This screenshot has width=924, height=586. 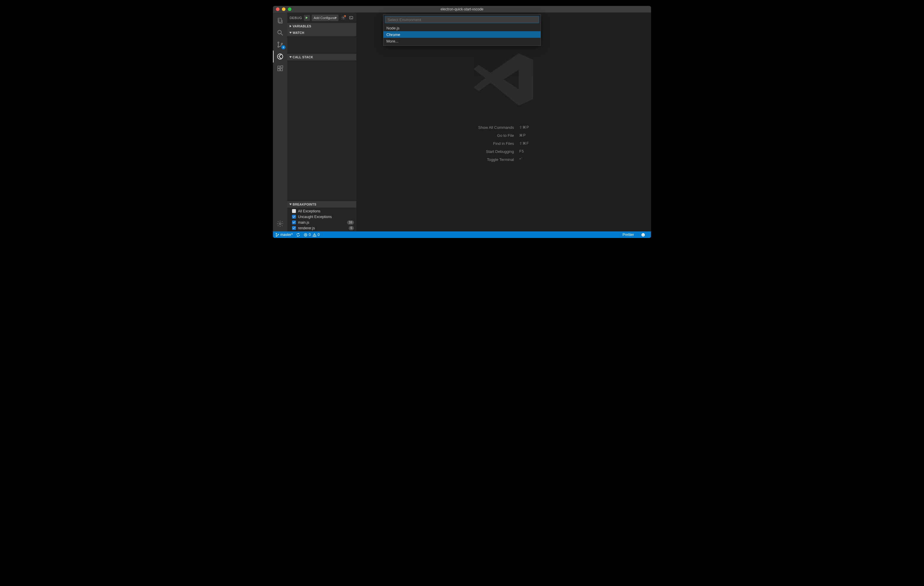 I want to click on titlebar: electron-quick-start-vscode, so click(x=462, y=9).